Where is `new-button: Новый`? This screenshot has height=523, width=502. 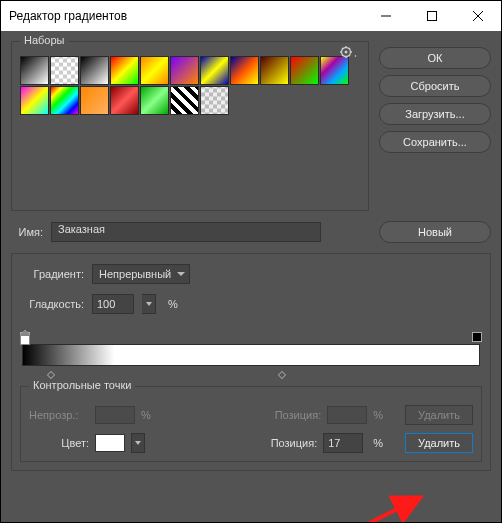
new-button: Новый is located at coordinates (435, 232).